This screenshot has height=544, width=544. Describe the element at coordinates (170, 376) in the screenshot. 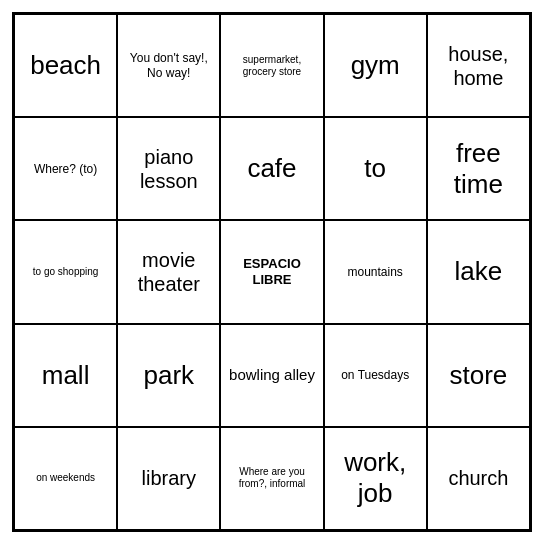

I see `cell-label-r3c1: park` at that location.